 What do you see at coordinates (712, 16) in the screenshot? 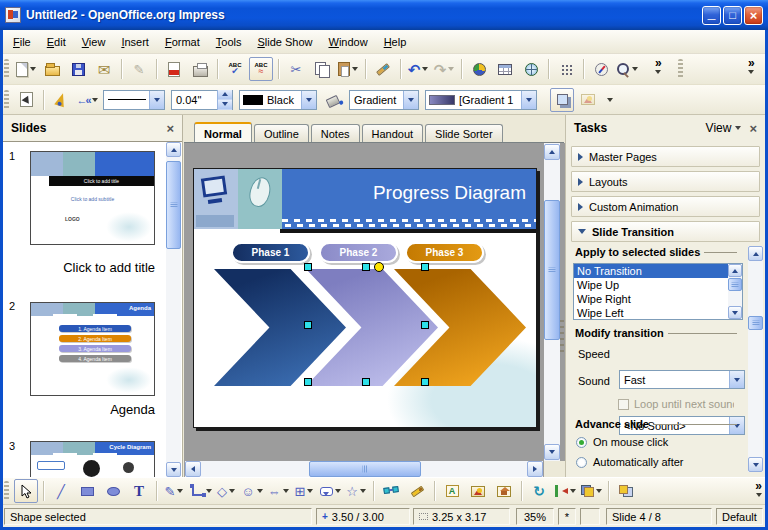
I see `minimize-button: —` at bounding box center [712, 16].